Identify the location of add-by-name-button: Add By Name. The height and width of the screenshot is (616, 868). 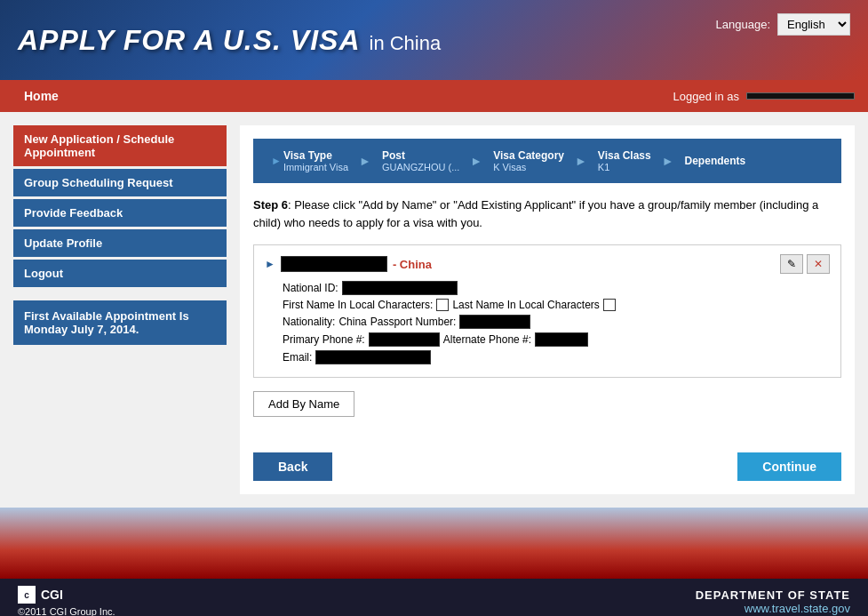
(304, 404).